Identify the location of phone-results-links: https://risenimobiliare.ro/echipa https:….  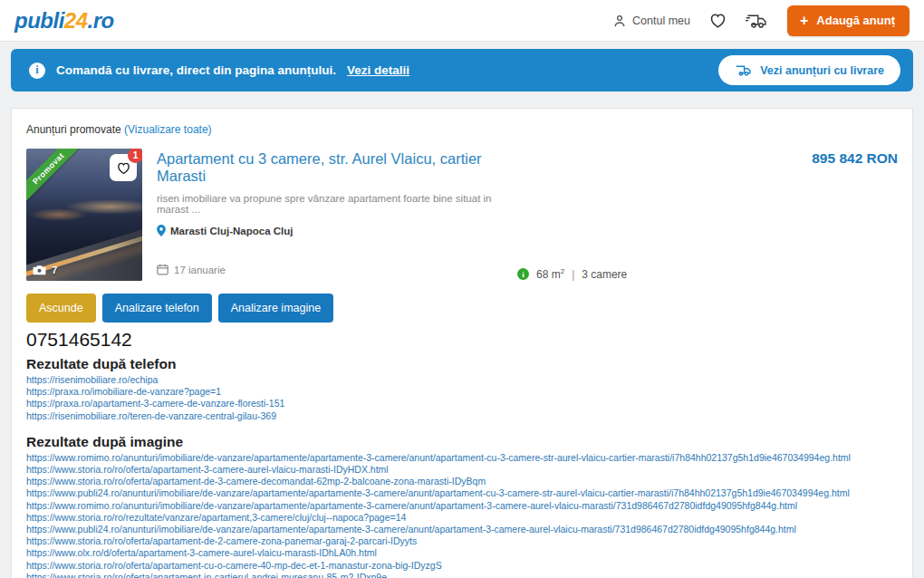
(462, 399).